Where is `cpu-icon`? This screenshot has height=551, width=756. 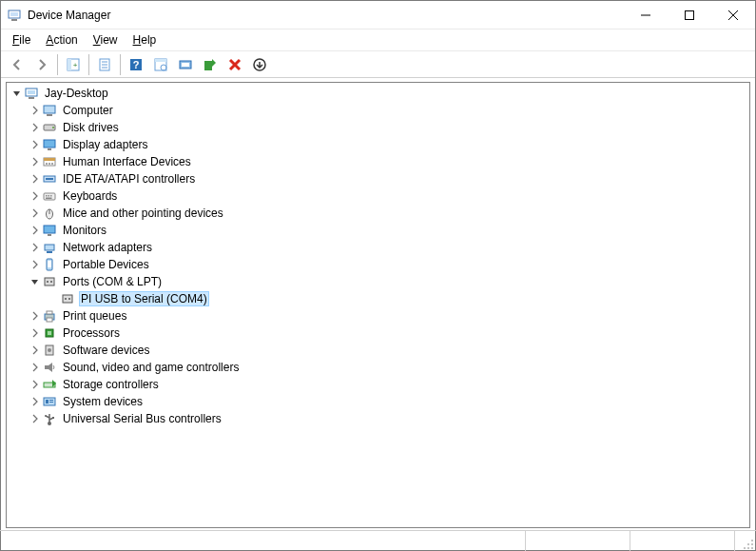 cpu-icon is located at coordinates (49, 333).